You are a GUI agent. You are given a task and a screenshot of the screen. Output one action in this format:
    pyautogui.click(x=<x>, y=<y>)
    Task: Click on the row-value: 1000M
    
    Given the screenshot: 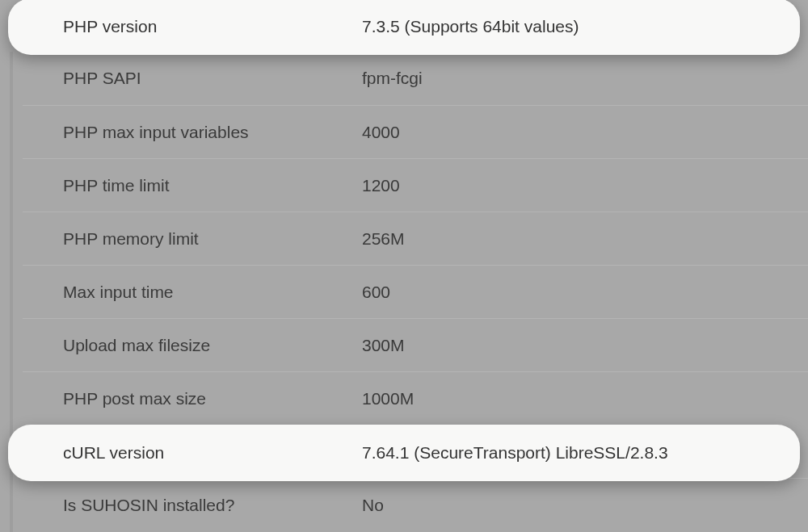 What is the action you would take?
    pyautogui.click(x=585, y=399)
    